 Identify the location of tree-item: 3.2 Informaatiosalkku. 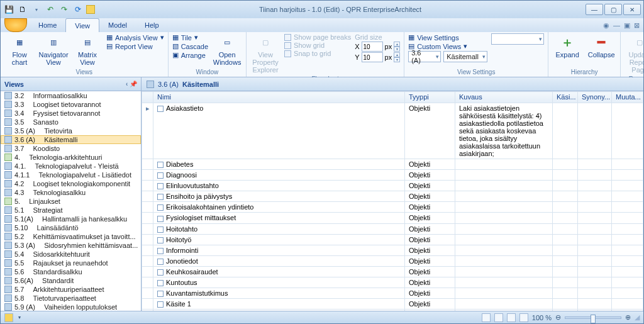
(70, 96).